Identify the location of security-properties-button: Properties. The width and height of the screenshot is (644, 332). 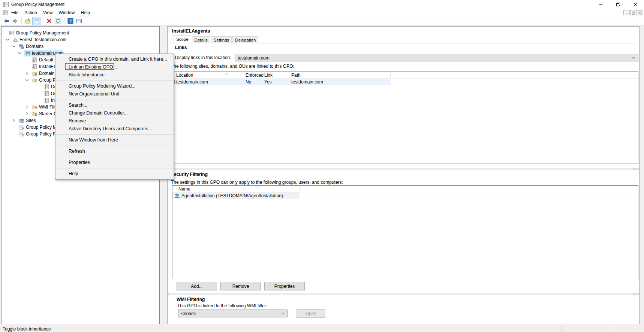
(285, 286).